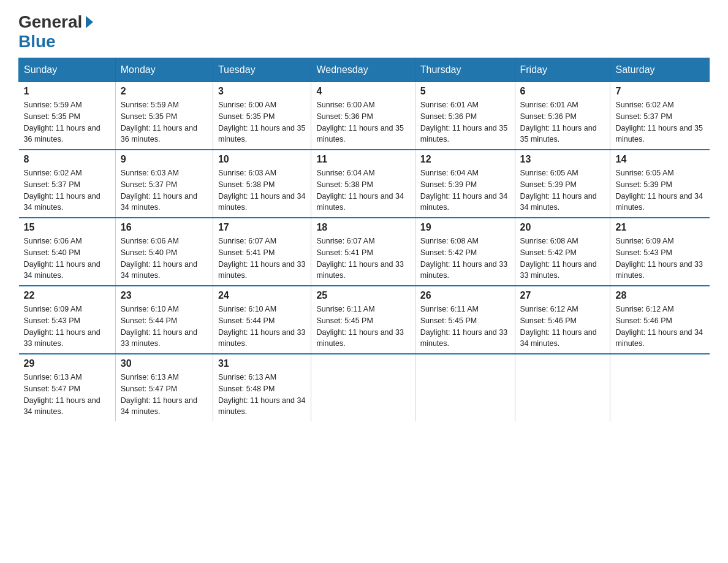  I want to click on day-number: 12, so click(465, 159).